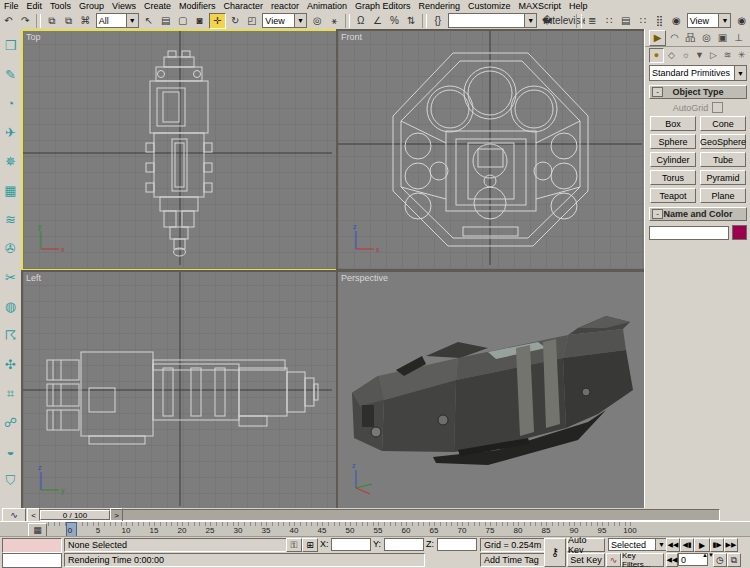 Image resolution: width=750 pixels, height=568 pixels. What do you see at coordinates (12, 6) in the screenshot?
I see `menu-item-file: File` at bounding box center [12, 6].